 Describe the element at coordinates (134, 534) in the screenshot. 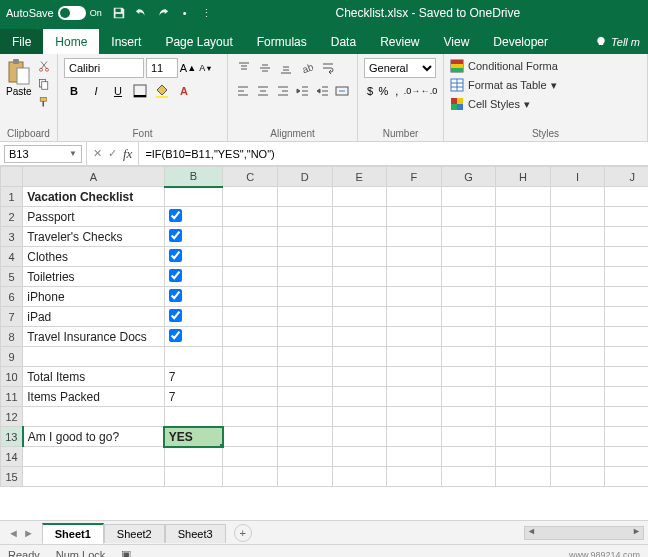

I see `sheet-tab-2: Sheet2` at that location.